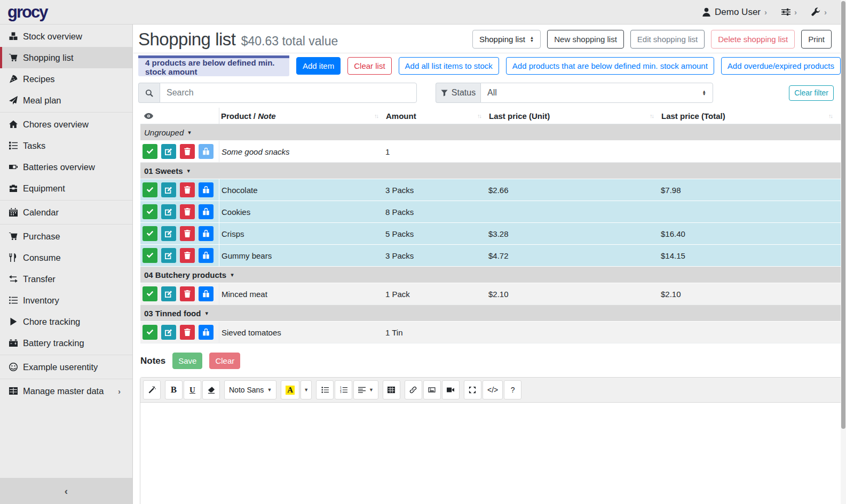 The width and height of the screenshot is (846, 504). What do you see at coordinates (325, 390) in the screenshot?
I see `unordered-list-button` at bounding box center [325, 390].